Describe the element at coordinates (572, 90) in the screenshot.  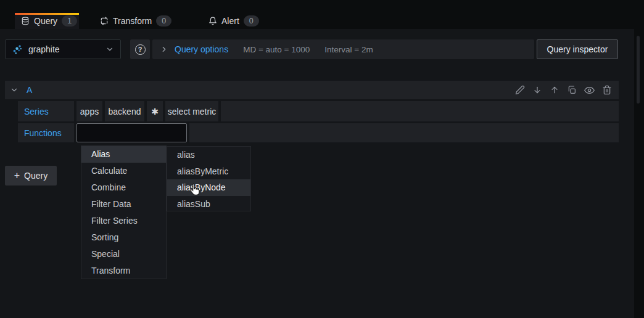
I see `duplicate-copy-icon` at that location.